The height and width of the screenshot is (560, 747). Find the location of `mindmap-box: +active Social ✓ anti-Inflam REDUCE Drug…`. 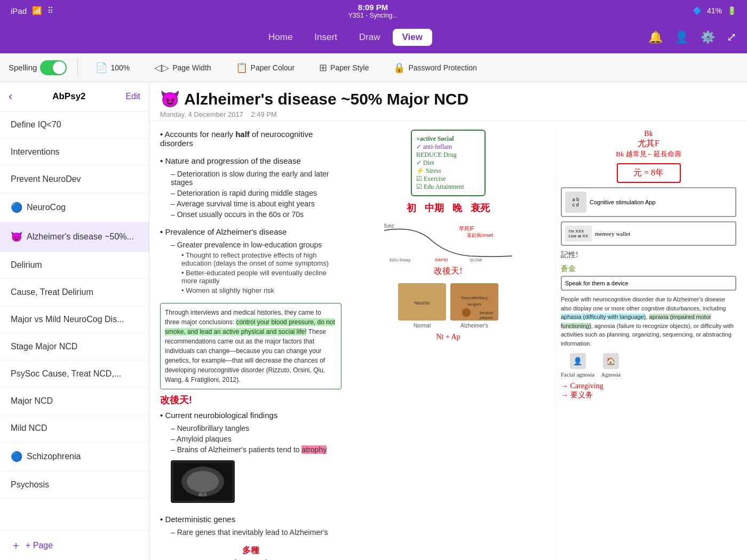

mindmap-box: +active Social ✓ anti-Inflam REDUCE Drug… is located at coordinates (448, 163).